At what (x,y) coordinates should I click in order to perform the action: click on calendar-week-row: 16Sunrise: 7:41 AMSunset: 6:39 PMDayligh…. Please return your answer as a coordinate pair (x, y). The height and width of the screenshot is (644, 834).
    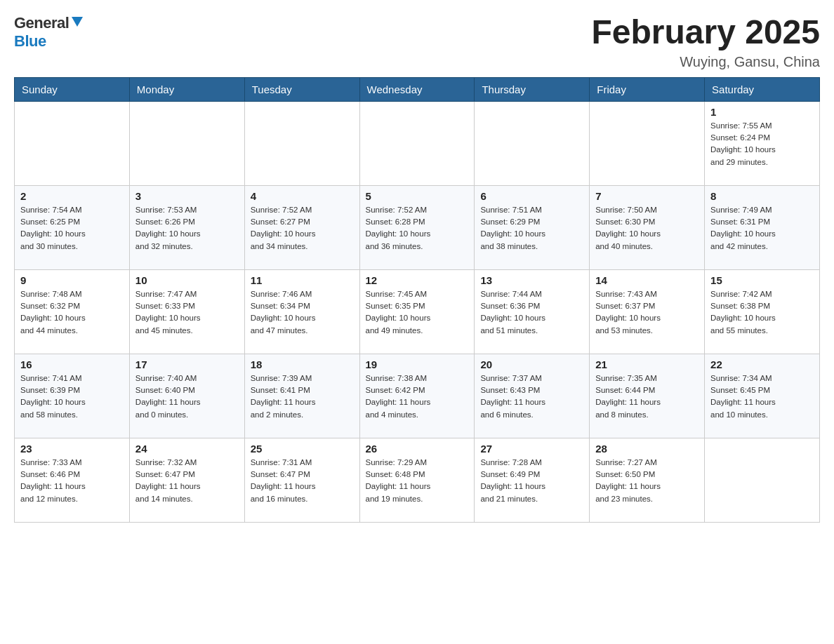
    Looking at the image, I should click on (417, 396).